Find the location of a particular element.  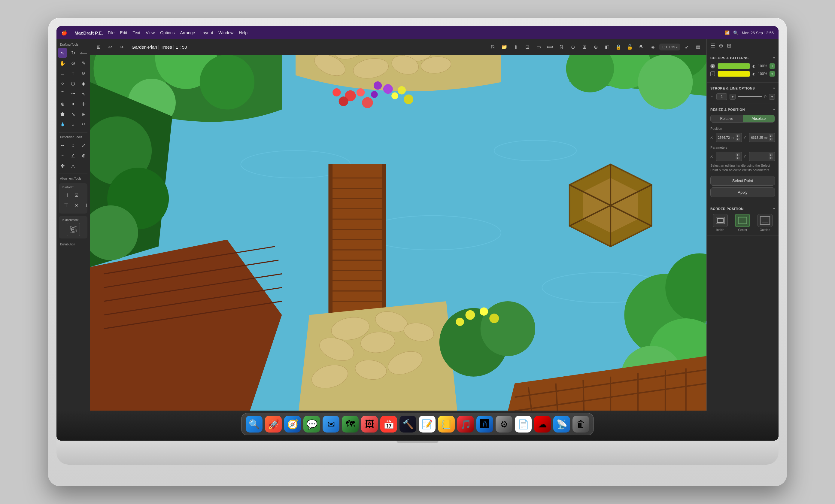

apply-button: Apply is located at coordinates (743, 193).